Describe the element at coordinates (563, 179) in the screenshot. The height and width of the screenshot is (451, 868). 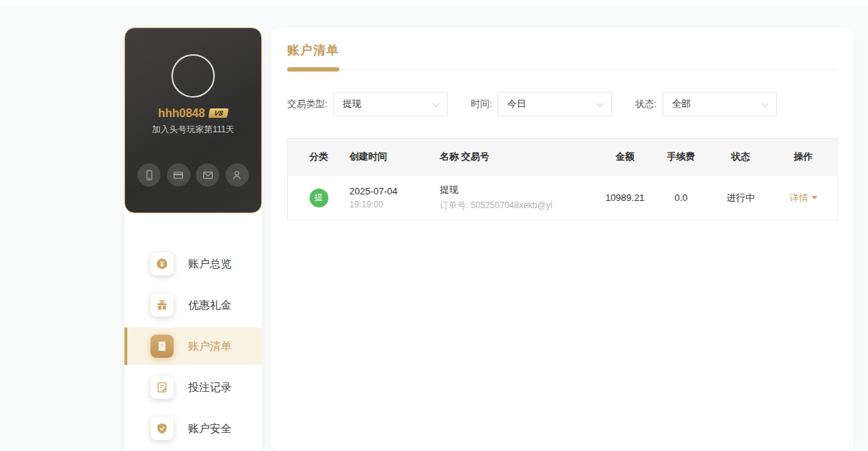
I see `transactions-table: 分类 创建时间 名称 交易号 金额 手续费 状态 操作 提 2025-07-04…` at that location.